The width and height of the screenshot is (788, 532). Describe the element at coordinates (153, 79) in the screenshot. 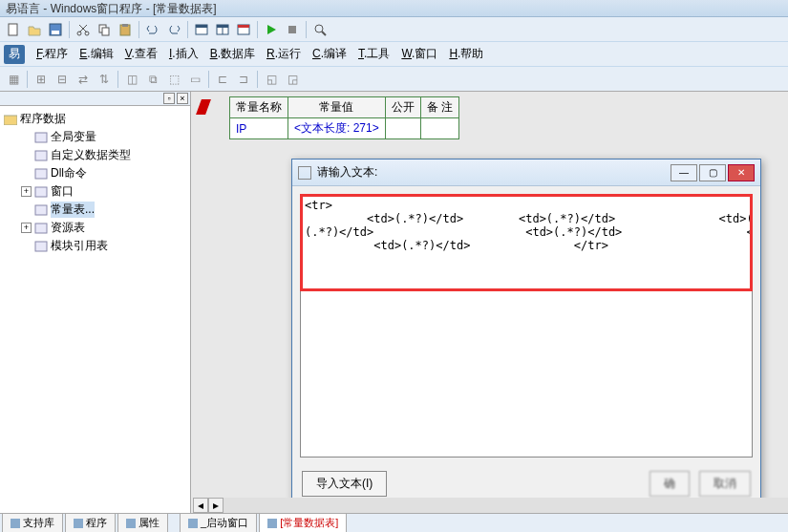

I see `tool-icon: ⧉` at that location.